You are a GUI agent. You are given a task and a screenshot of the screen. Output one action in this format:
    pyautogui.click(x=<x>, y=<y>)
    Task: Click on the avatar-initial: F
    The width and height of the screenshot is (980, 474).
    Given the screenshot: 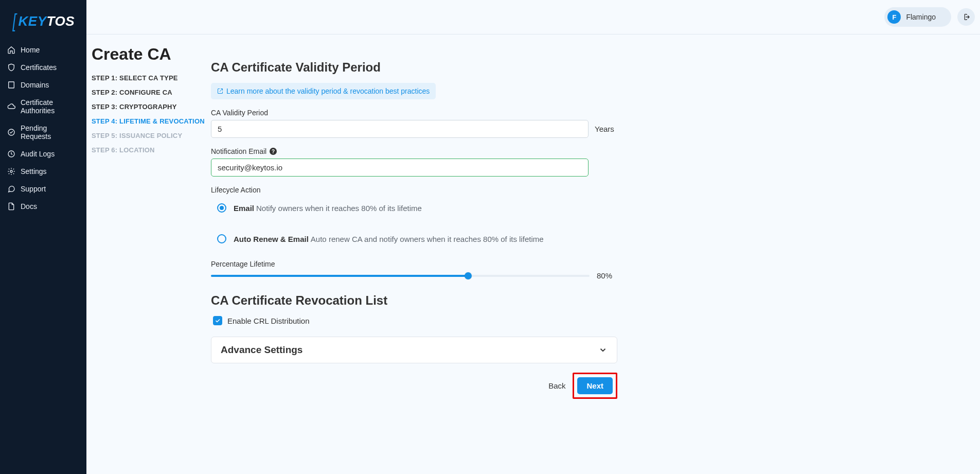 What is the action you would take?
    pyautogui.click(x=894, y=17)
    